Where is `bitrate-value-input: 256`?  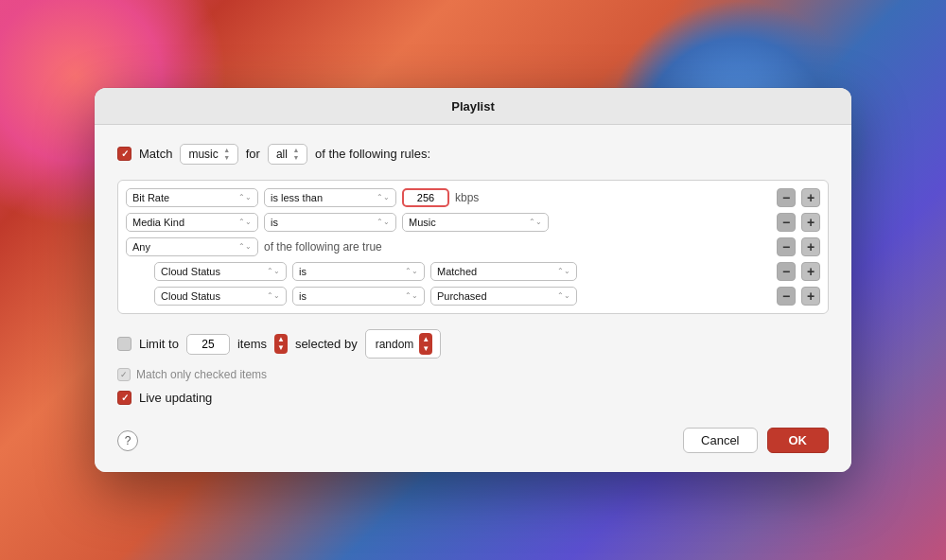 bitrate-value-input: 256 is located at coordinates (426, 198).